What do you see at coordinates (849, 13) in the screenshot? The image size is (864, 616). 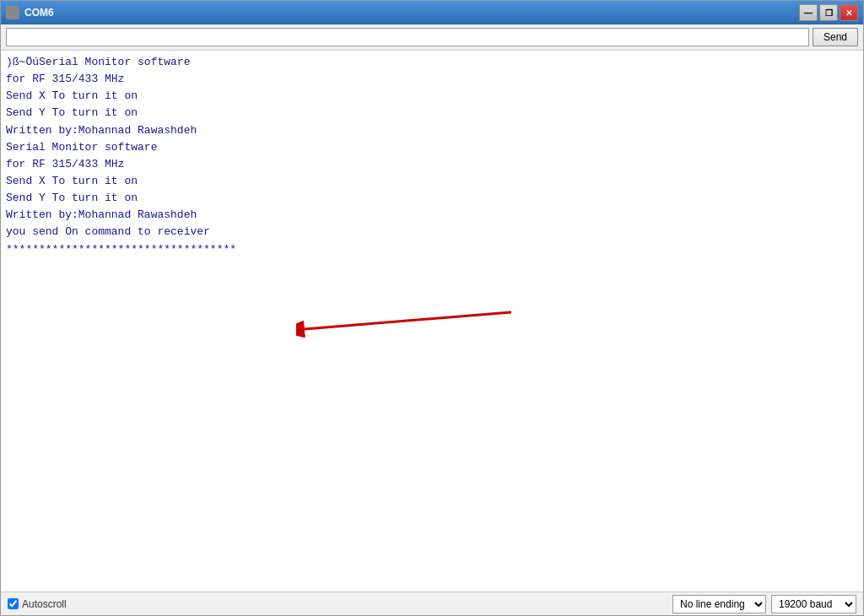 I see `close-button: ✕` at bounding box center [849, 13].